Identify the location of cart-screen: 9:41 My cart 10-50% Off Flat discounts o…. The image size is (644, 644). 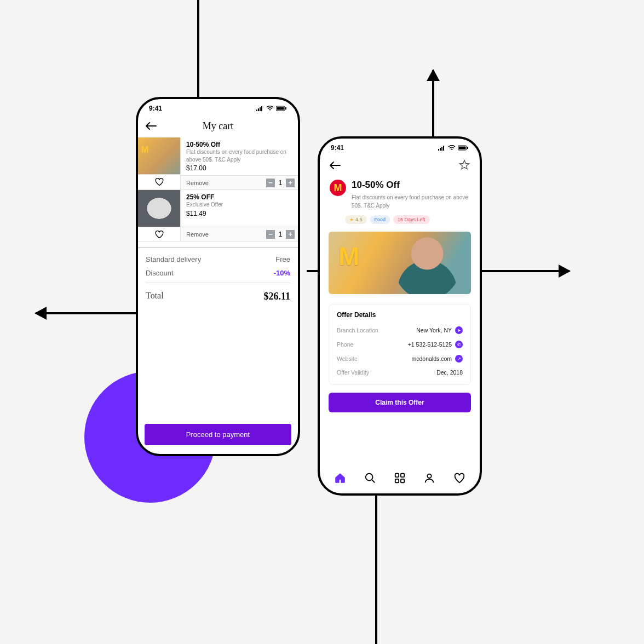
(218, 277).